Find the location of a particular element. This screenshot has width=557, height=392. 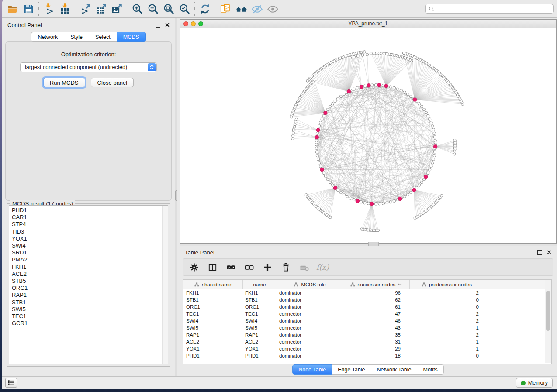

cell-filler is located at coordinates (518, 356).